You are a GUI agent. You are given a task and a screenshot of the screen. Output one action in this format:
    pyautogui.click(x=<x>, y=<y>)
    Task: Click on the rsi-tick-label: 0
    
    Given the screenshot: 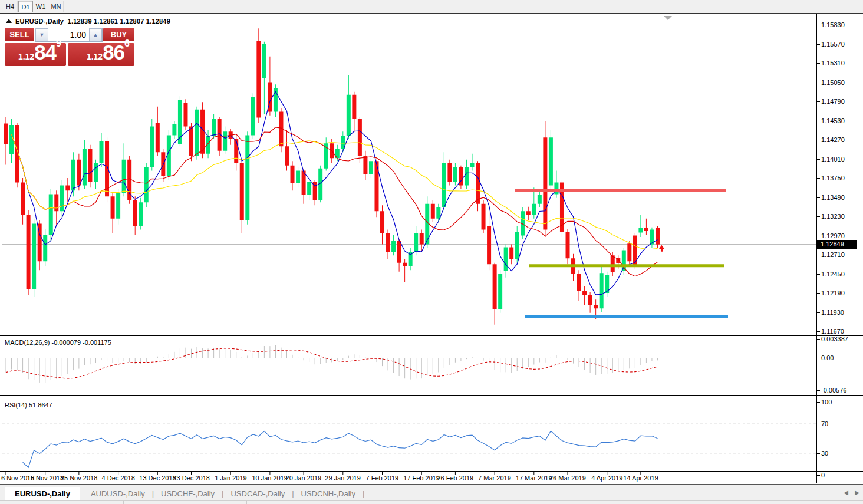 What is the action you would take?
    pyautogui.click(x=823, y=475)
    